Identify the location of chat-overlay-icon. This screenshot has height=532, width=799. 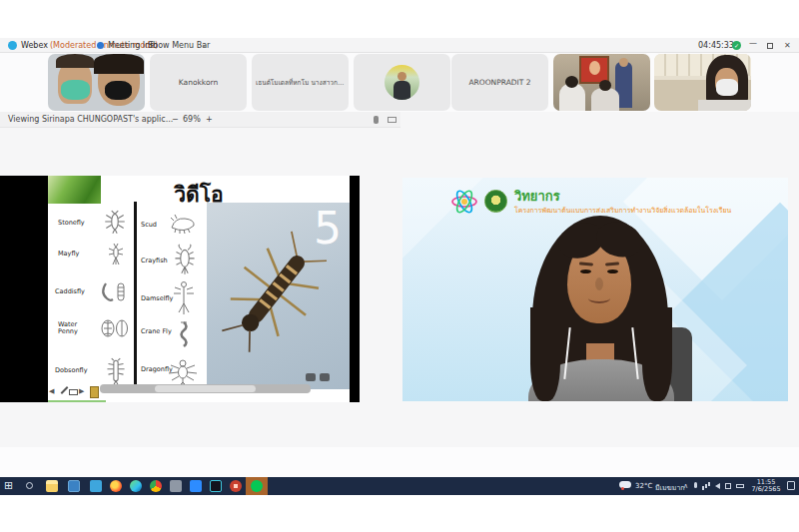
(311, 377).